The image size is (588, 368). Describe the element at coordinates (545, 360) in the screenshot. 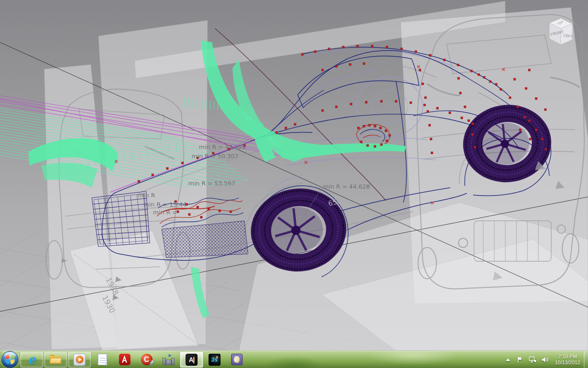

I see `volume-icon` at that location.